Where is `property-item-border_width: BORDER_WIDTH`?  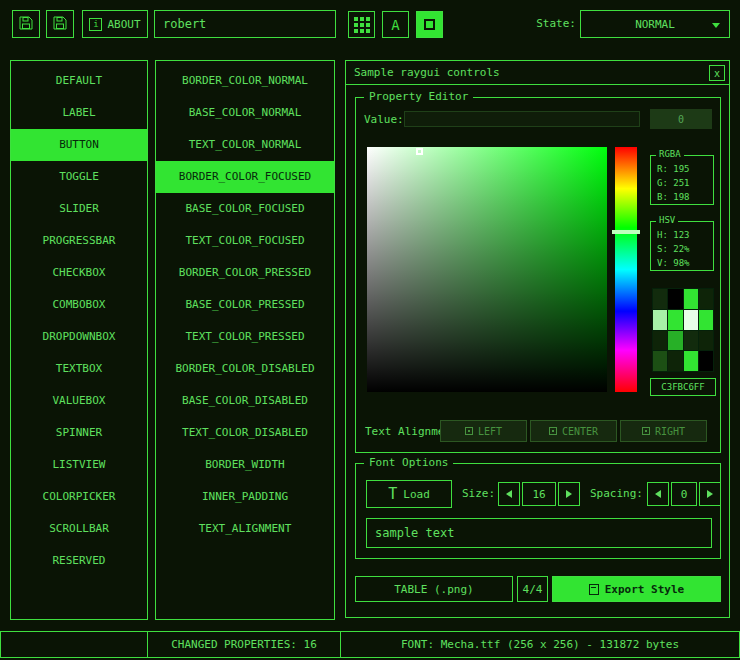 property-item-border_width: BORDER_WIDTH is located at coordinates (245, 465).